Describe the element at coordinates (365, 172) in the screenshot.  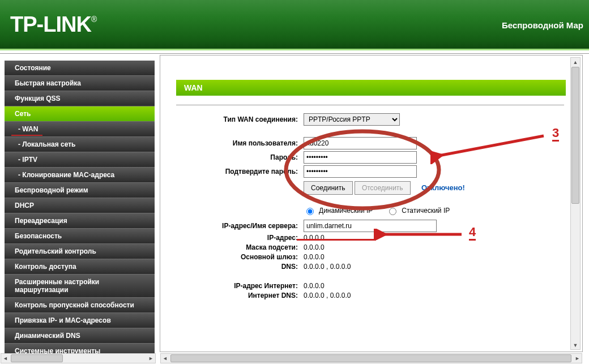
I see `row-confirm: Подтвердите пароль:` at that location.